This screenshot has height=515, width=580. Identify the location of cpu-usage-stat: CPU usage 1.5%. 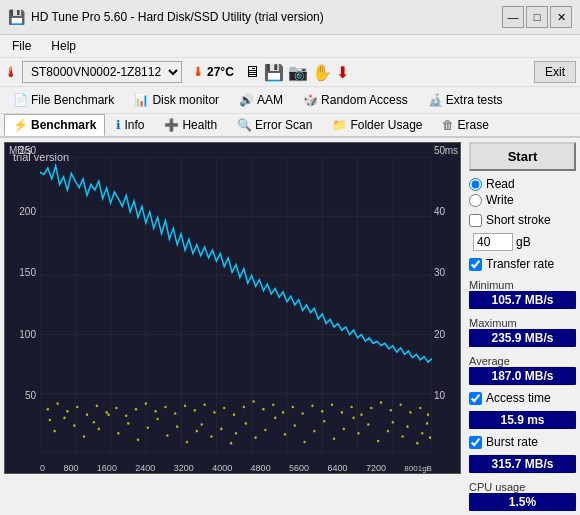
(522, 495).